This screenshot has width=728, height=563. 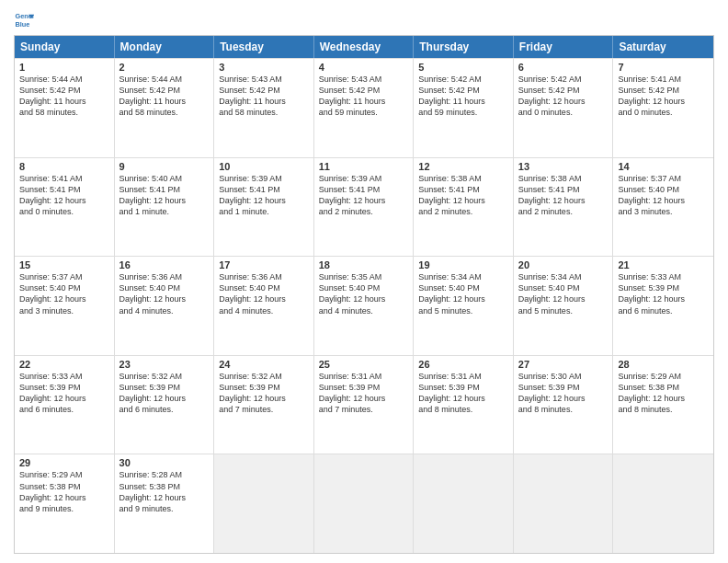 I want to click on day-number: 7, so click(x=664, y=67).